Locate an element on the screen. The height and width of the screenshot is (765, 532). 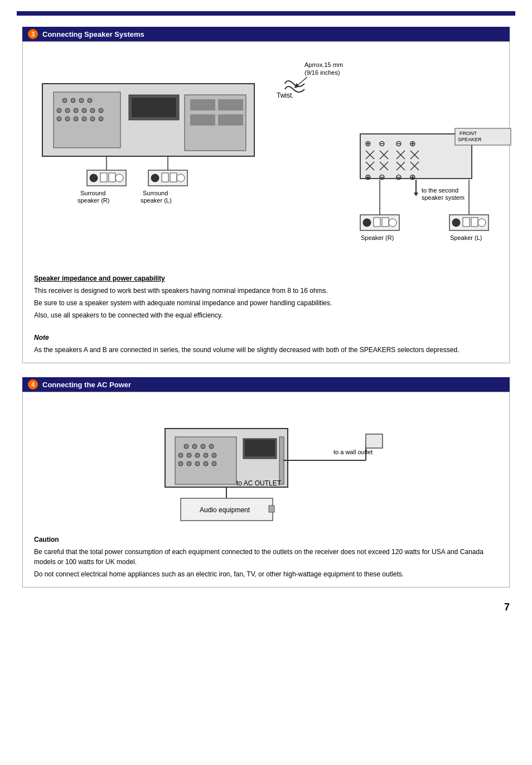
svg-text: Speaker (L) is located at coordinates (466, 238).